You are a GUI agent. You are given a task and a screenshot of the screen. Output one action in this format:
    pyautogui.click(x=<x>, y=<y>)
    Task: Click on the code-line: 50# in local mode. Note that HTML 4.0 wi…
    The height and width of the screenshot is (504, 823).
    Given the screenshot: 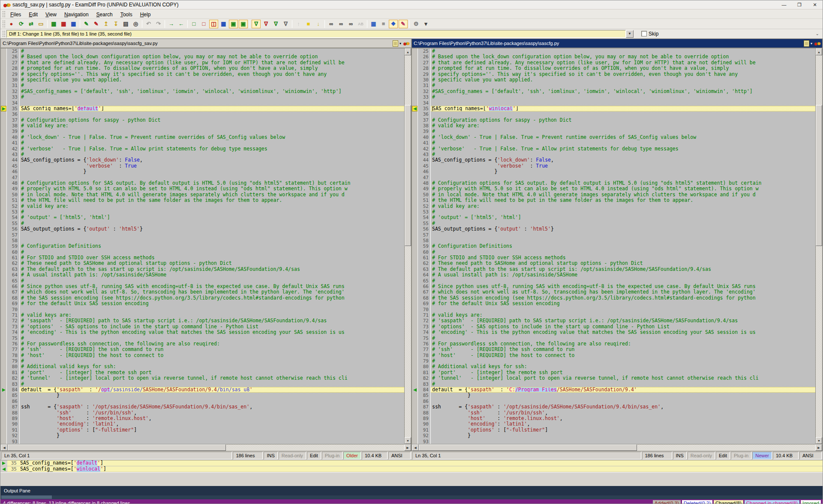 What is the action you would take?
    pyautogui.click(x=614, y=195)
    